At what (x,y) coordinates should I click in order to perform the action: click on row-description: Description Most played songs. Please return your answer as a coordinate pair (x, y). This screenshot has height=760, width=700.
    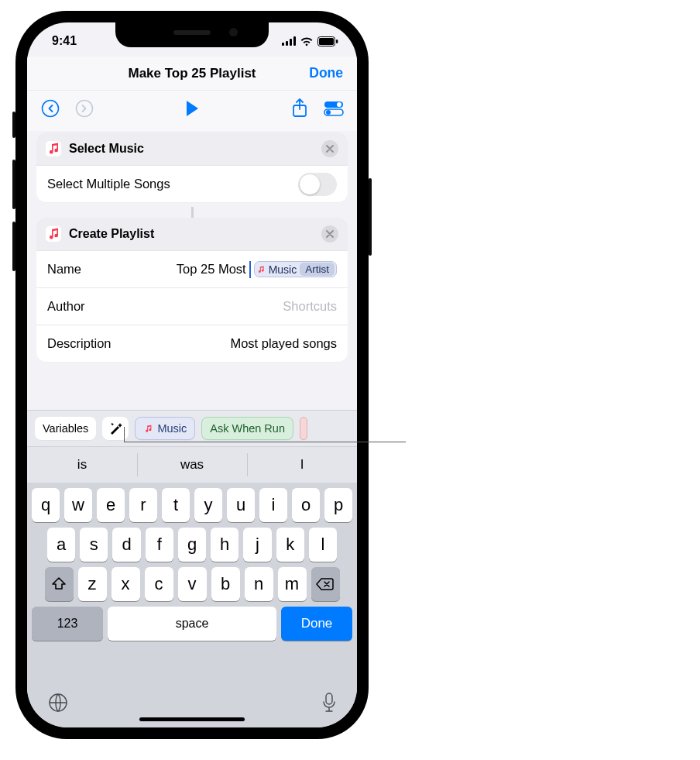
    Looking at the image, I should click on (192, 343).